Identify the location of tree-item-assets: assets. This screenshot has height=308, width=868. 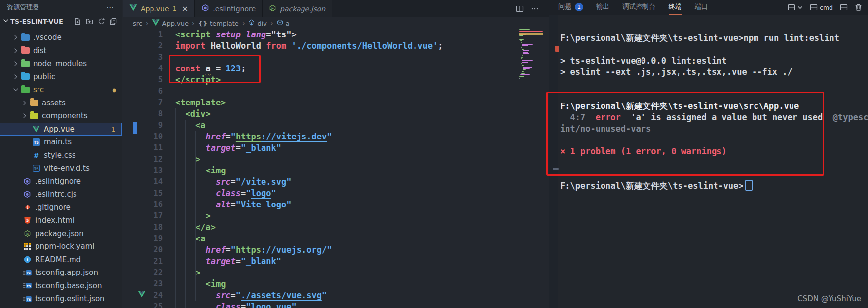
(61, 103).